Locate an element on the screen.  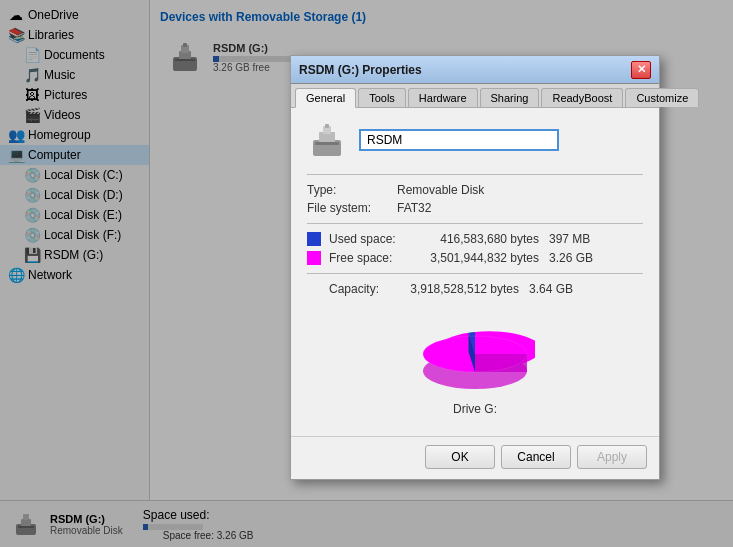
dialog-close-button: ✕ is located at coordinates (641, 70).